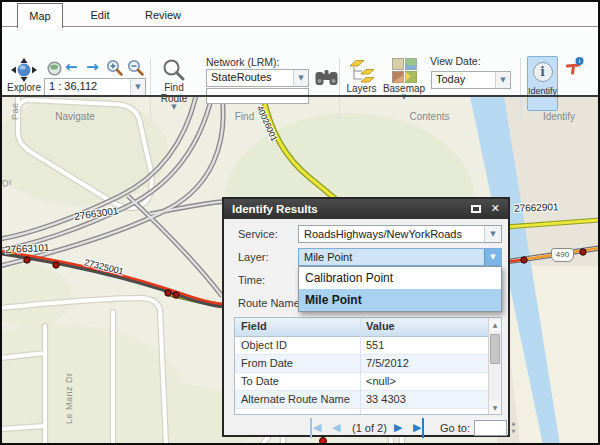  What do you see at coordinates (270, 303) in the screenshot?
I see `route-name-label: Route Name:` at bounding box center [270, 303].